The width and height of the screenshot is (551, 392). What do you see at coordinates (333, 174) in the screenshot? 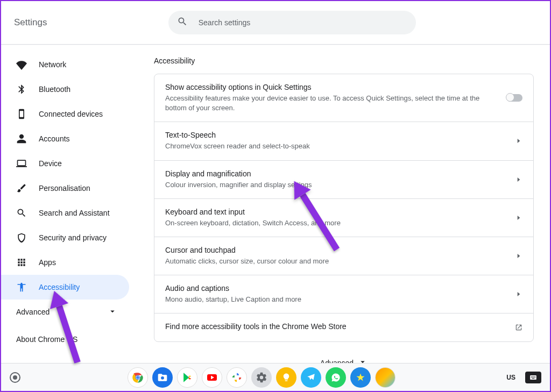
I see `row-title: Display and magnification` at bounding box center [333, 174].